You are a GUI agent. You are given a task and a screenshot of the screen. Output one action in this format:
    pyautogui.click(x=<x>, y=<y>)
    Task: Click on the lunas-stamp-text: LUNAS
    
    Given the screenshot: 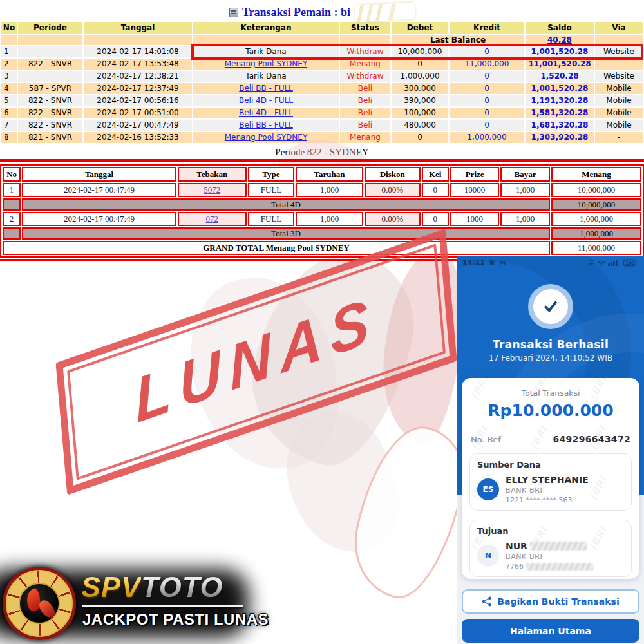 What is the action you would take?
    pyautogui.click(x=256, y=359)
    